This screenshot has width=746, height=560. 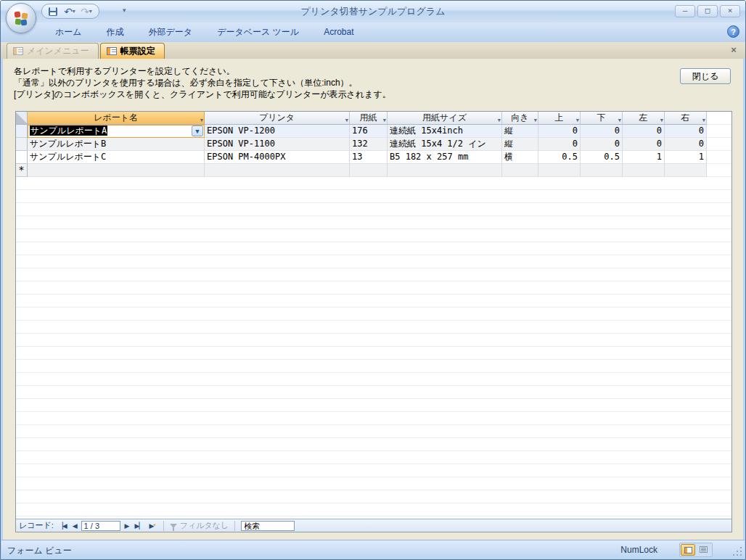 I want to click on ribbon-tab-home: ホーム, so click(x=68, y=32).